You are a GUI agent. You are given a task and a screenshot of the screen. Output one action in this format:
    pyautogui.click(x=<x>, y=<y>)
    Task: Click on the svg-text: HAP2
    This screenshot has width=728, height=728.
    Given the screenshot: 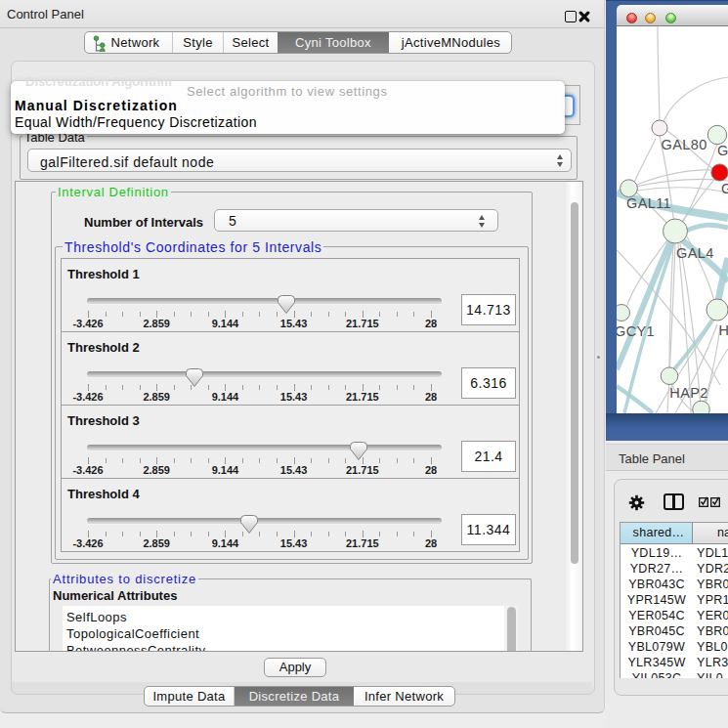 What is the action you would take?
    pyautogui.click(x=688, y=393)
    